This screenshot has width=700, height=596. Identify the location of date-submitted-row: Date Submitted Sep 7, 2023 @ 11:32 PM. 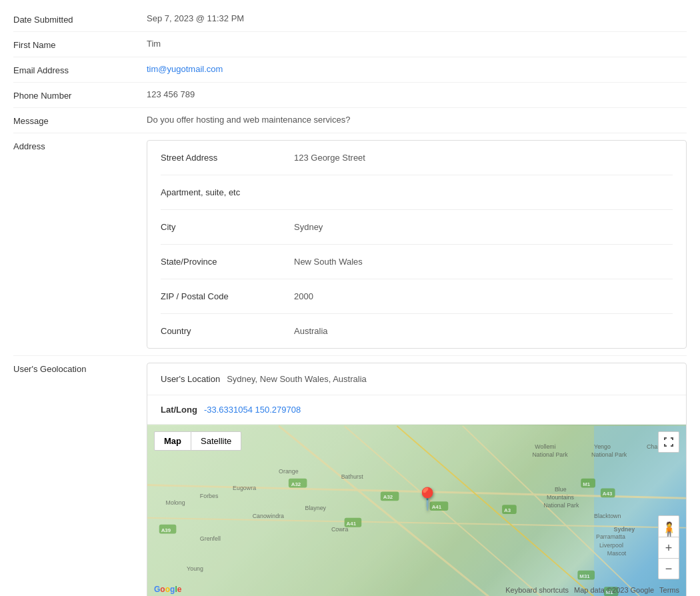
(350, 19).